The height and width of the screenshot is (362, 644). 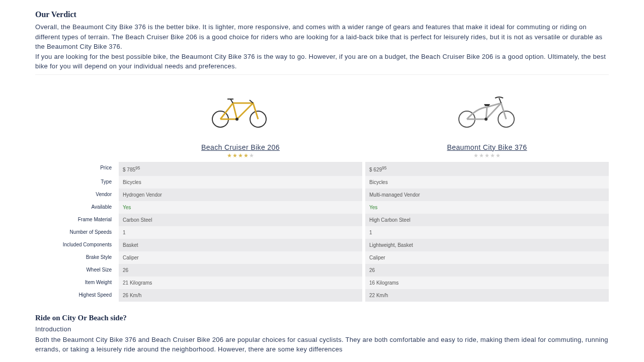 What do you see at coordinates (322, 48) in the screenshot?
I see `verdict-body: Overall, the Beaumont City Bike 376 is t…` at bounding box center [322, 48].